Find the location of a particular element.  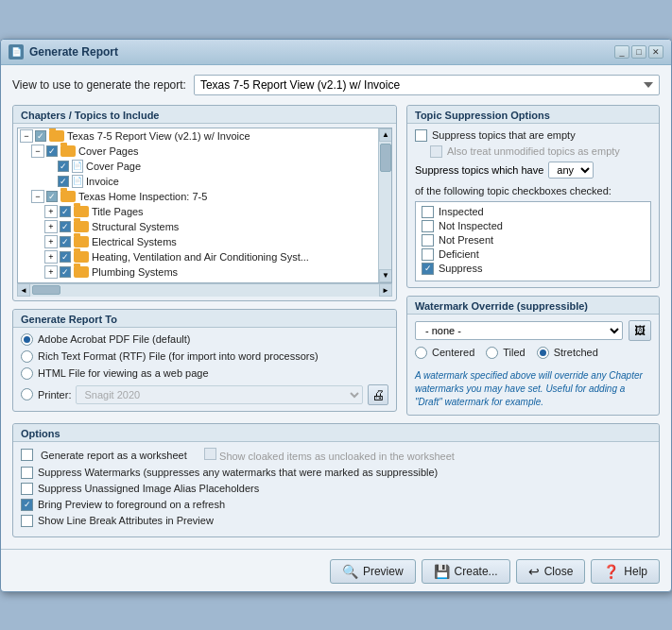

scroll-thumb-h is located at coordinates (46, 290).